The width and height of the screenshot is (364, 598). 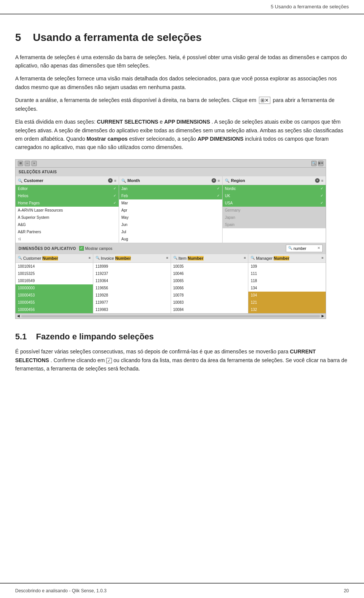 What do you see at coordinates (274, 203) in the screenshot?
I see `region-item-usa: USA✓` at bounding box center [274, 203].